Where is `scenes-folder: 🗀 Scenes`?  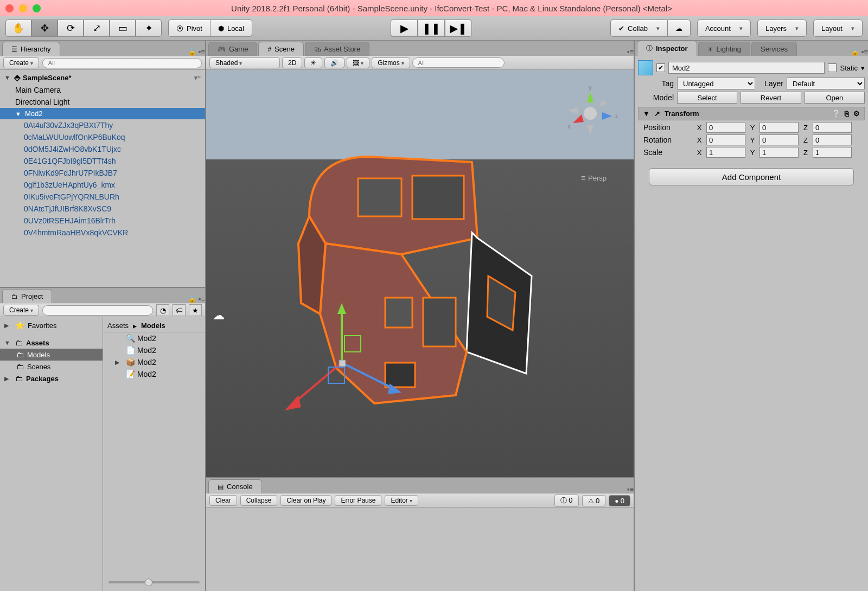
scenes-folder: 🗀 Scenes is located at coordinates (51, 367).